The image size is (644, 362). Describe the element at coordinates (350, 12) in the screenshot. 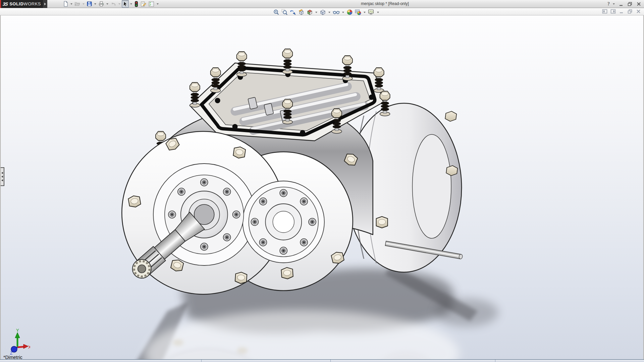

I see `edit-appearance-button` at that location.